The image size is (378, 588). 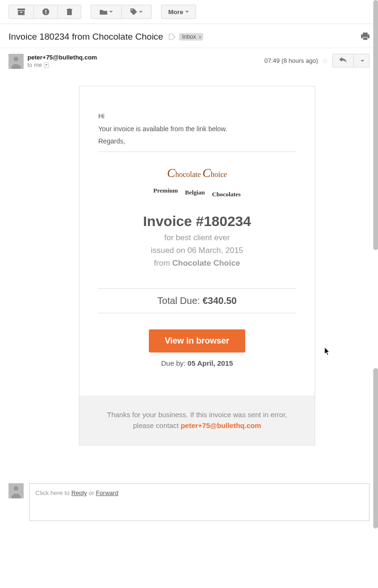 I want to click on brand-tagline: Premium Belgian Chocolates, so click(x=197, y=191).